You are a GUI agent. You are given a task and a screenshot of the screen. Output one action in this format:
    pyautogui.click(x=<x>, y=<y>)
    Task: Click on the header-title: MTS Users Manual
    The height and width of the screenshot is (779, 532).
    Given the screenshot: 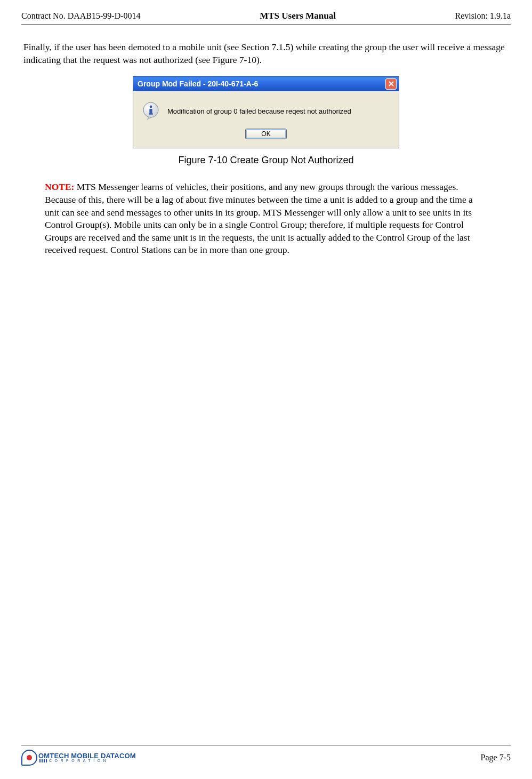 What is the action you would take?
    pyautogui.click(x=297, y=16)
    